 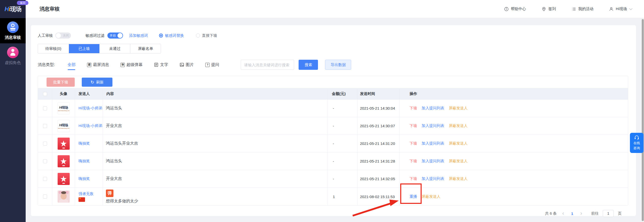 What do you see at coordinates (145, 49) in the screenshot?
I see `tab-block-list: 屏蔽名单` at bounding box center [145, 49].